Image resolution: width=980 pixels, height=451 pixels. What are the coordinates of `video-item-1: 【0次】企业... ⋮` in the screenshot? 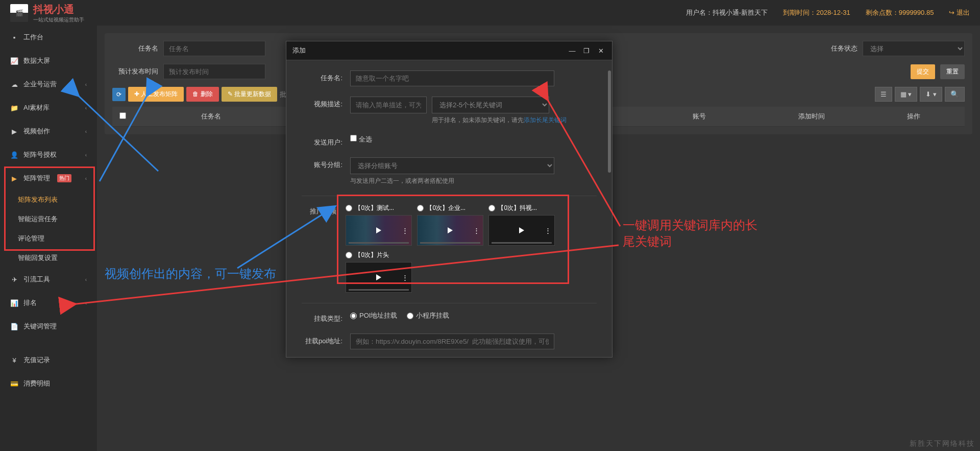 It's located at (450, 225).